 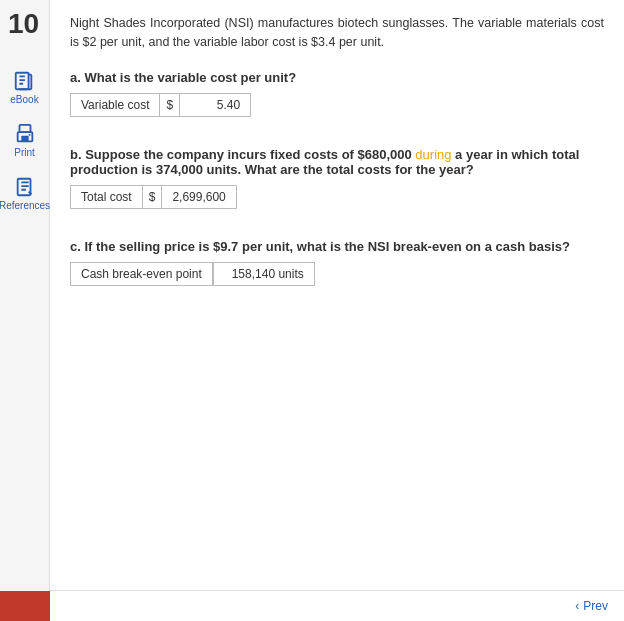 What do you see at coordinates (107, 197) in the screenshot?
I see `section-b-answer-label: Total cost` at bounding box center [107, 197].